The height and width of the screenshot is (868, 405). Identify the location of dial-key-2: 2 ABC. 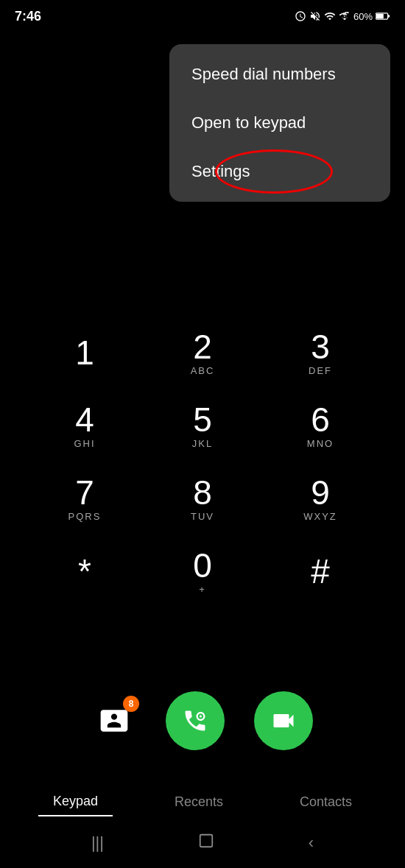
(202, 353).